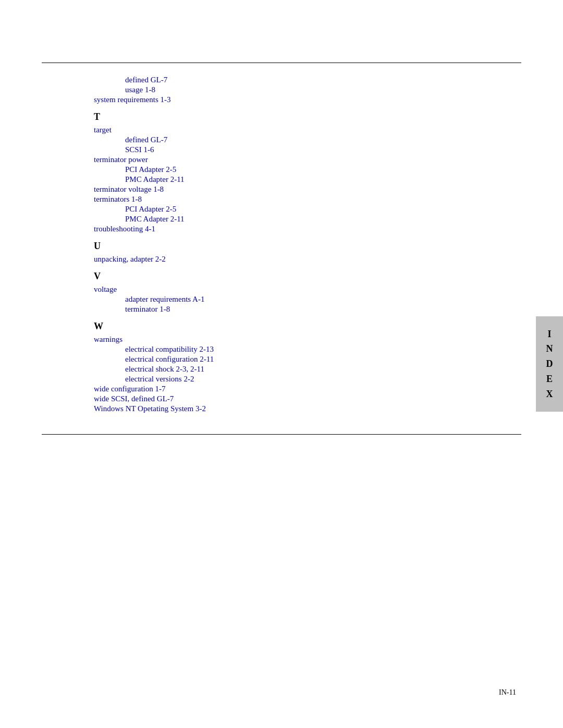 Image resolution: width=563 pixels, height=728 pixels. I want to click on list-item: electrical versions 2-2, so click(289, 379).